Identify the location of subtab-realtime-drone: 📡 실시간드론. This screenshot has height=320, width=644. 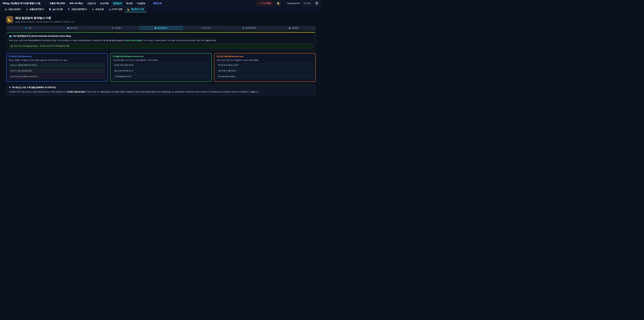
(56, 10).